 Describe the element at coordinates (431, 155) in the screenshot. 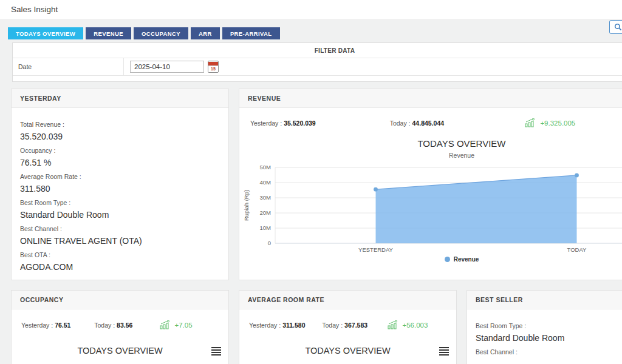

I see `chart-subtitle: Revenue` at that location.